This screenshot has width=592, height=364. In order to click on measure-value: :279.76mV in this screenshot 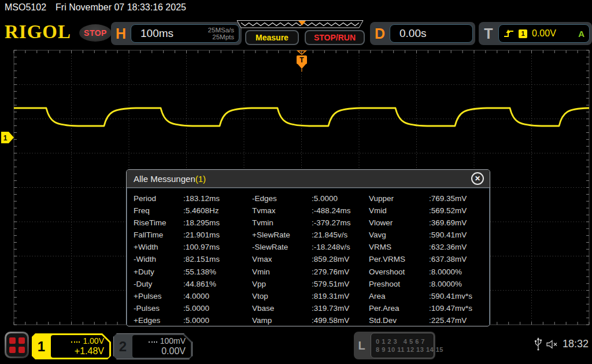, I will do `click(340, 273)`.